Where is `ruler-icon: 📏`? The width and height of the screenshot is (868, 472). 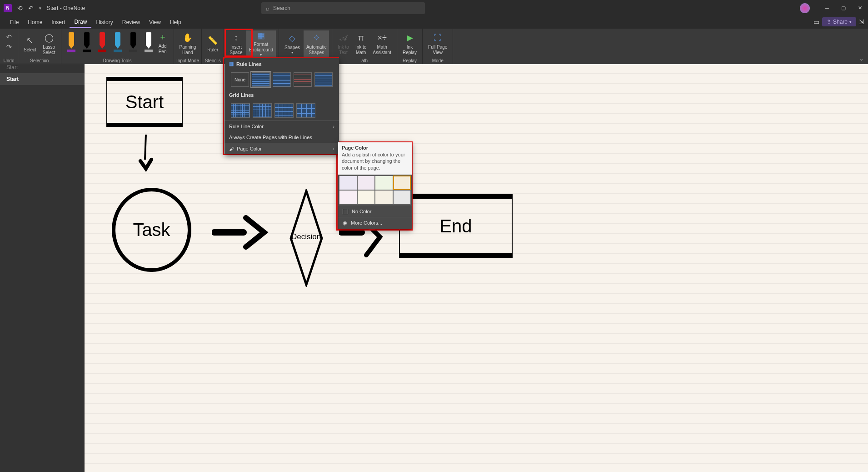
ruler-icon: 📏 is located at coordinates (213, 41).